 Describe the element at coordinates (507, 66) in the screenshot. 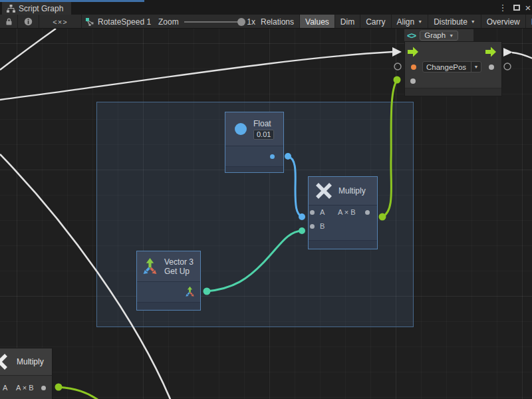

I see `unconnected-port-right` at that location.